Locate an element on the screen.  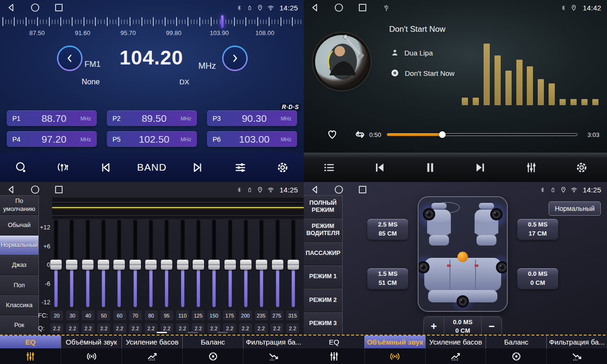
fc-value-chip: 80 is located at coordinates (151, 316).